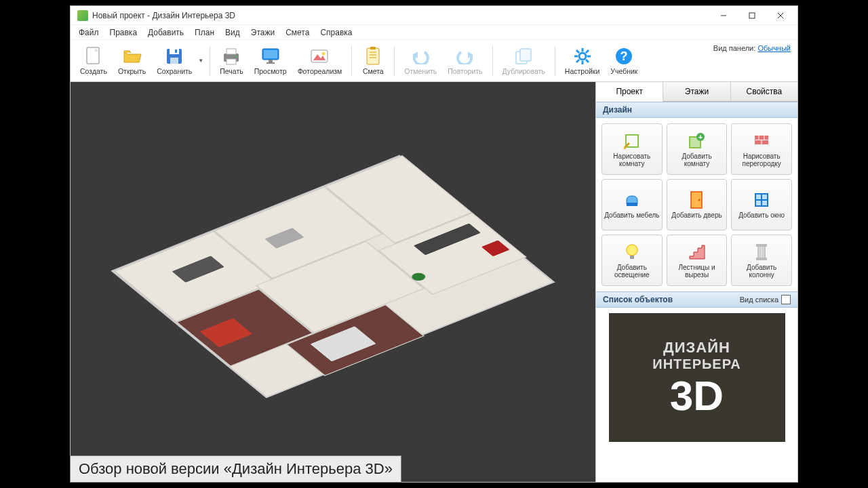 The width and height of the screenshot is (868, 488). I want to click on design-btn-add-column: Добавить колонну, so click(762, 260).